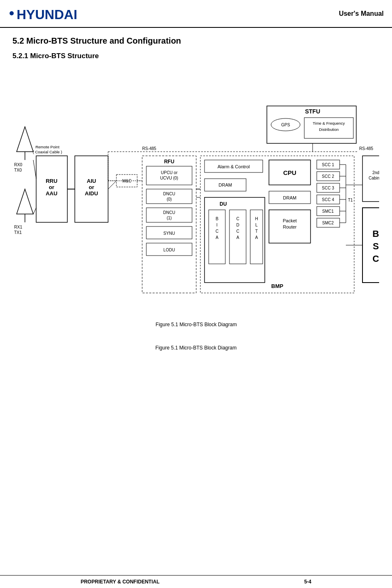 The image size is (392, 588). What do you see at coordinates (256, 225) in the screenshot?
I see `svg-text: L` at bounding box center [256, 225].